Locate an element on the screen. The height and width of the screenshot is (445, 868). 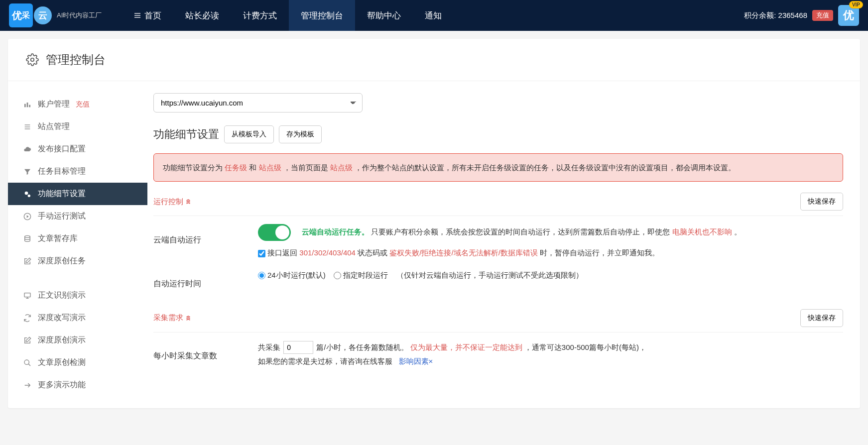
nav-billing: 计费方式 is located at coordinates (260, 15).